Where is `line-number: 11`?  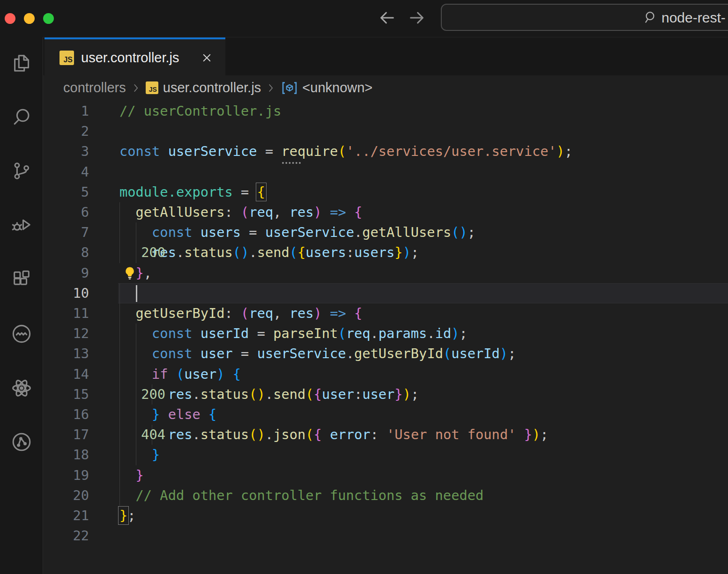
line-number: 11 is located at coordinates (66, 314).